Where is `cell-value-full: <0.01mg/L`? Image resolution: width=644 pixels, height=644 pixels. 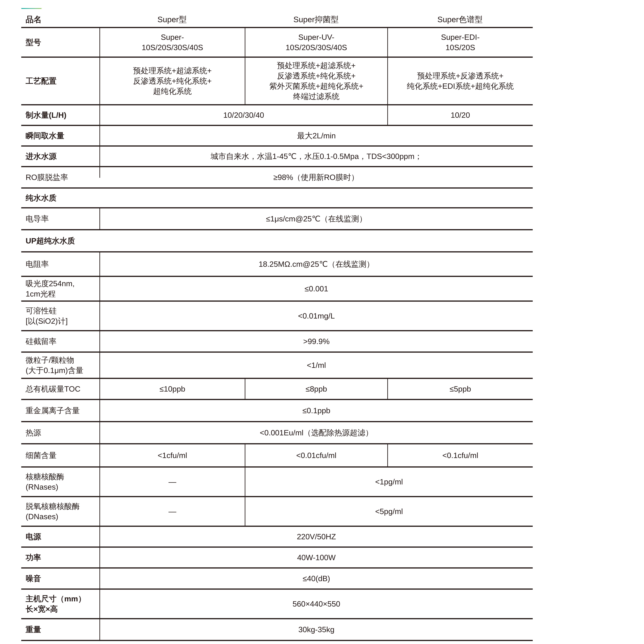
cell-value-full: <0.01mg/L is located at coordinates (316, 316).